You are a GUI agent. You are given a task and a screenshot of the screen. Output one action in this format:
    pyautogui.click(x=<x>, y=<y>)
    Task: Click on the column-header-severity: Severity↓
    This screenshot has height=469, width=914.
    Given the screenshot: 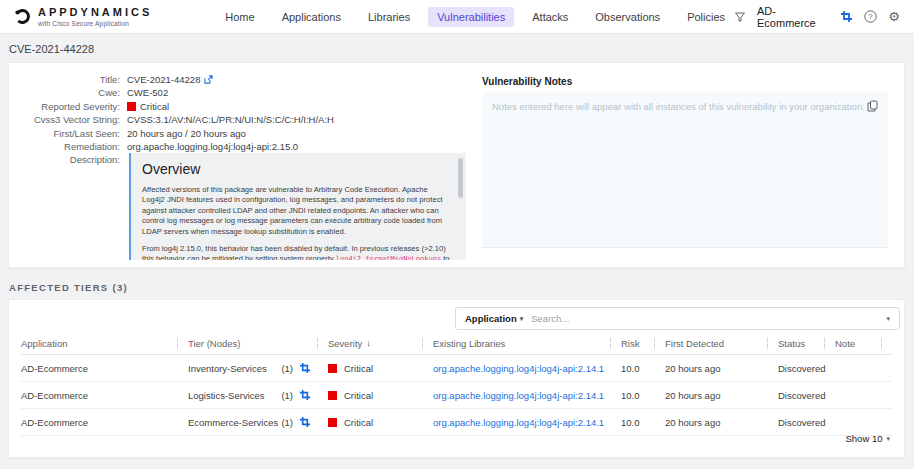 What is the action you would take?
    pyautogui.click(x=380, y=344)
    